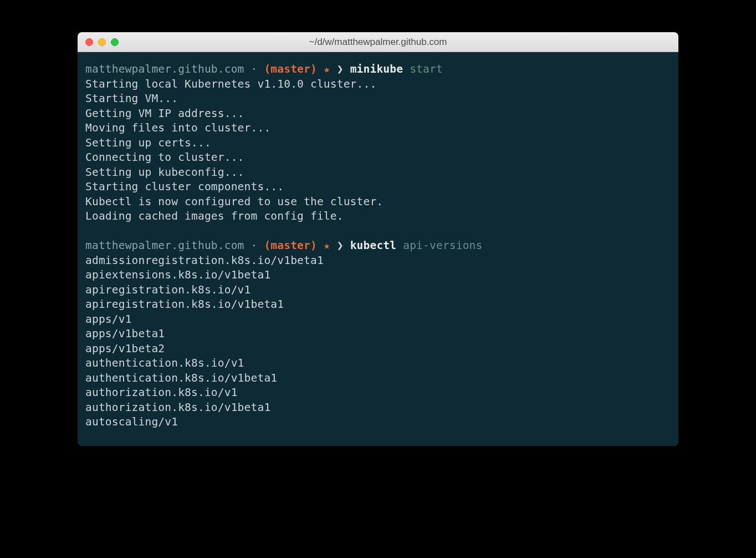  Describe the element at coordinates (378, 334) in the screenshot. I see `output-line: apps/v1beta1` at that location.